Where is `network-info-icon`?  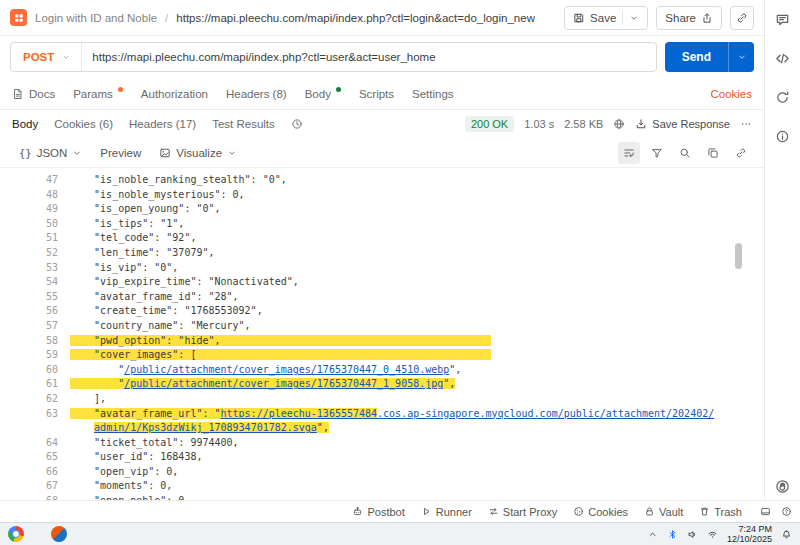 network-info-icon is located at coordinates (619, 124).